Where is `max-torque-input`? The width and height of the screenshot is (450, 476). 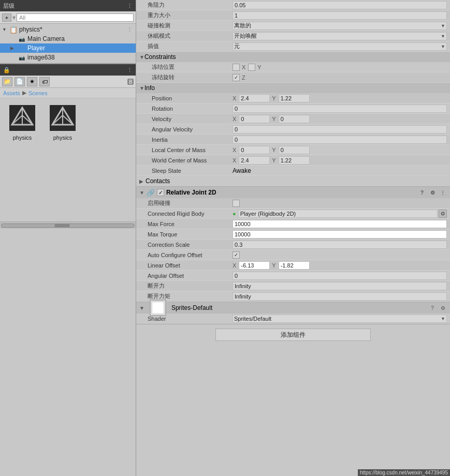 max-torque-input is located at coordinates (340, 234).